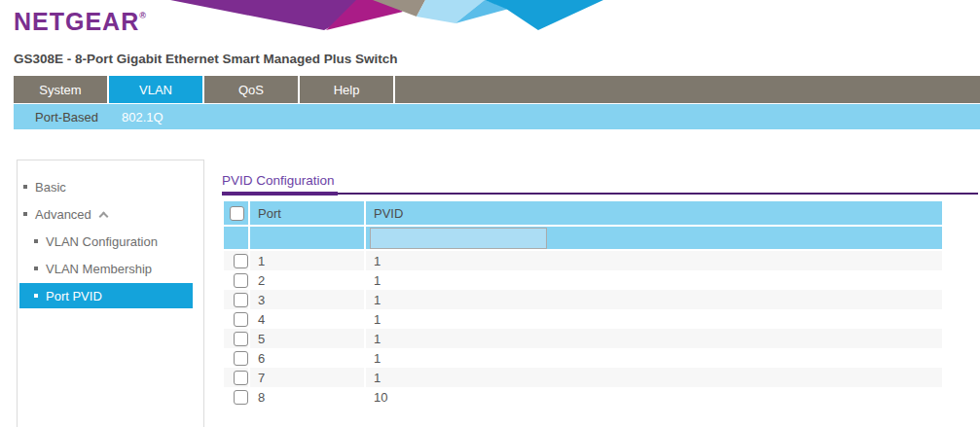  Describe the element at coordinates (583, 300) in the screenshot. I see `table-row: 3 1` at that location.